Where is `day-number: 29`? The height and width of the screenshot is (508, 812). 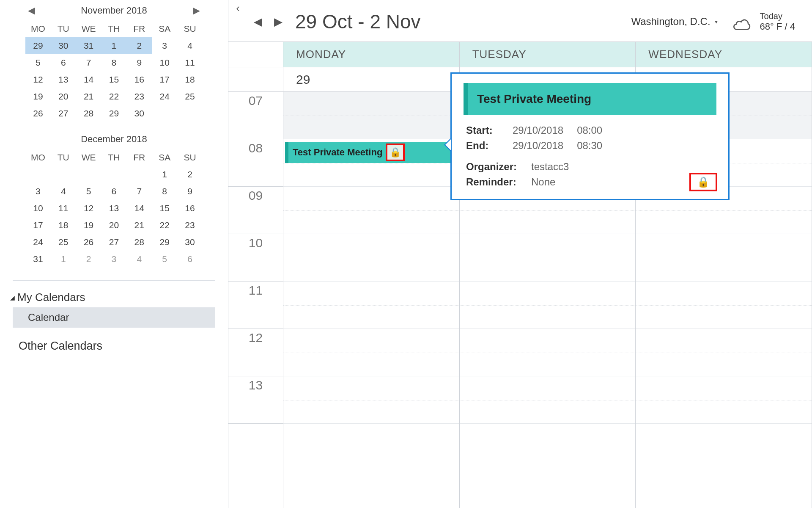 day-number: 29 is located at coordinates (371, 80).